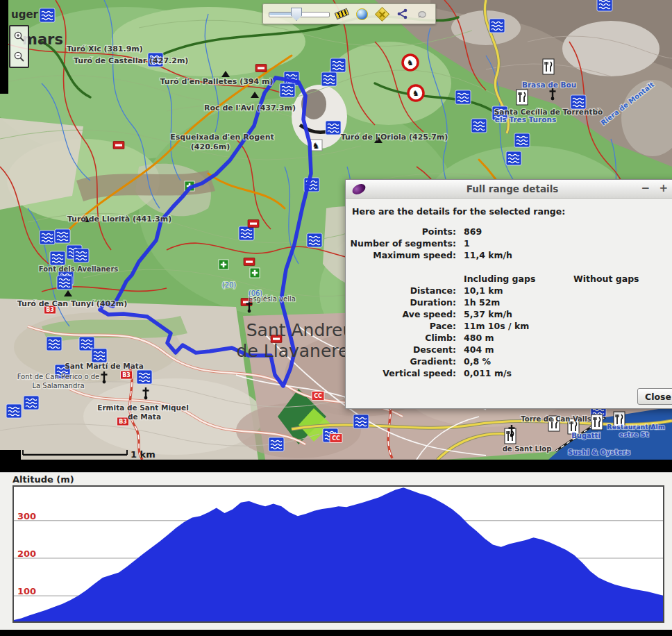  What do you see at coordinates (519, 374) in the screenshot?
I see `stat-value: 0,011 m/s` at bounding box center [519, 374].